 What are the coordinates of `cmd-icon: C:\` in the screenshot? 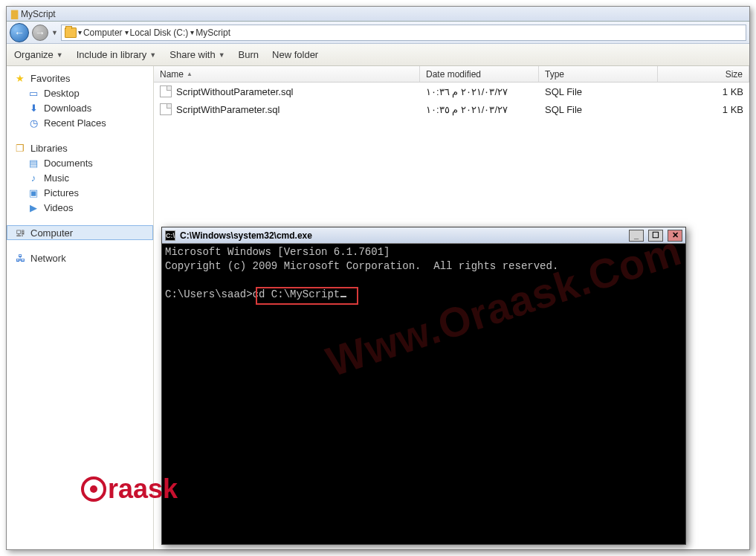 It's located at (170, 236).